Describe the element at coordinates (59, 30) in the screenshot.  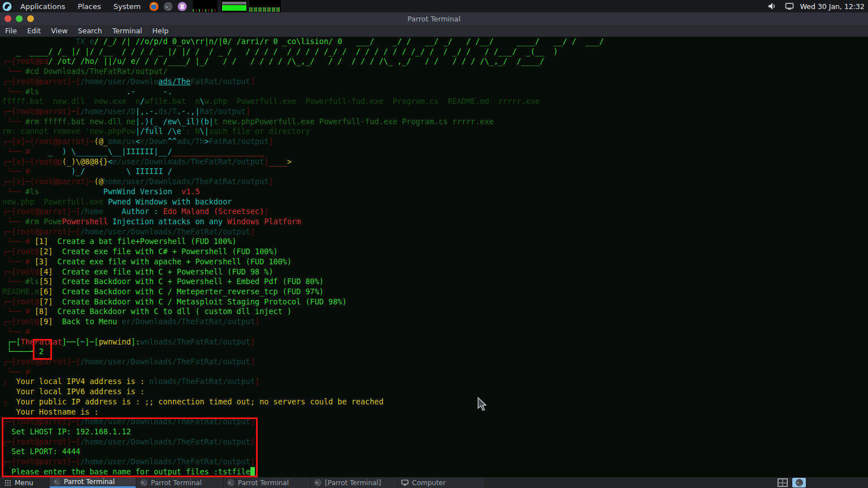
I see `menubar-item-view: View` at that location.